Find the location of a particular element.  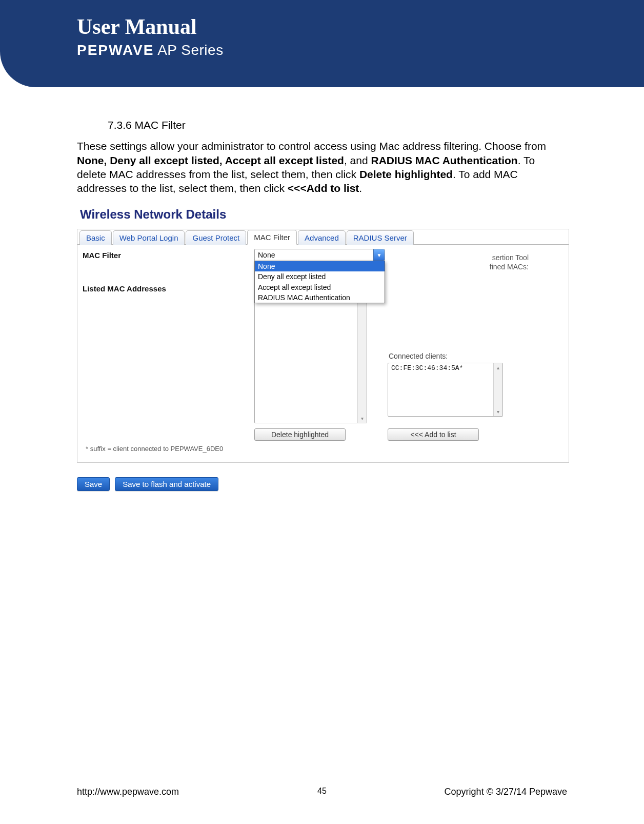

tab-basic: Basic is located at coordinates (95, 238).